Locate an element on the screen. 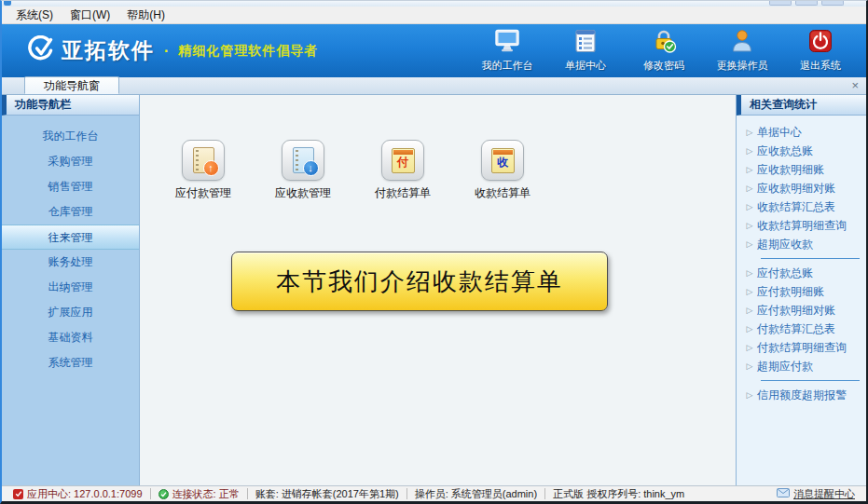  toolbar-label: 退出系统 is located at coordinates (820, 65).